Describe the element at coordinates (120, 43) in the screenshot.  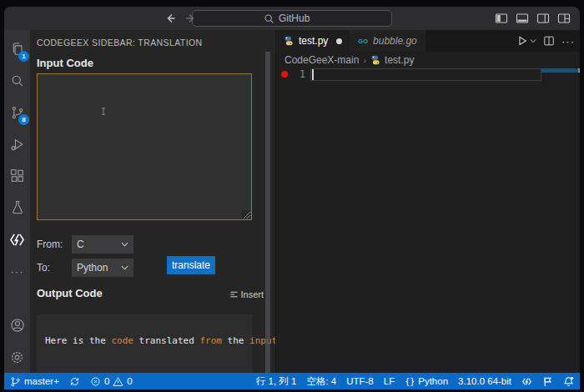
I see `sidebar-title: CODEGEEX SIDEBAR: TRANSLATION` at that location.